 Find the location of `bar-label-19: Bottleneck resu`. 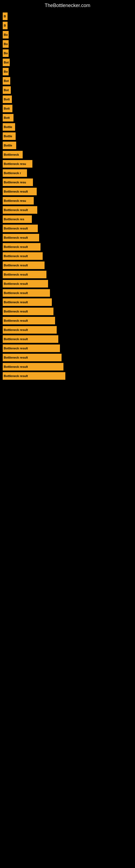

bar-label-19: Bottleneck resu is located at coordinates (15, 182).